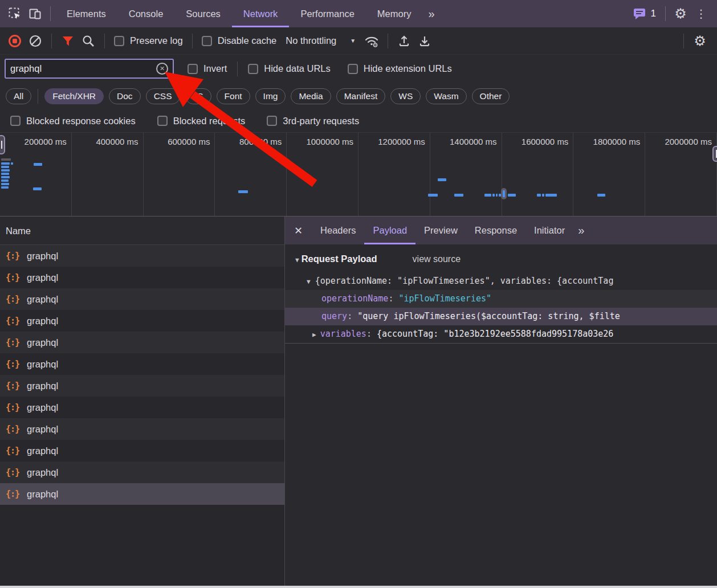 The image size is (717, 588). I want to click on payload-row-query: query: "query ipFlowTimeseries($accountT…, so click(501, 317).